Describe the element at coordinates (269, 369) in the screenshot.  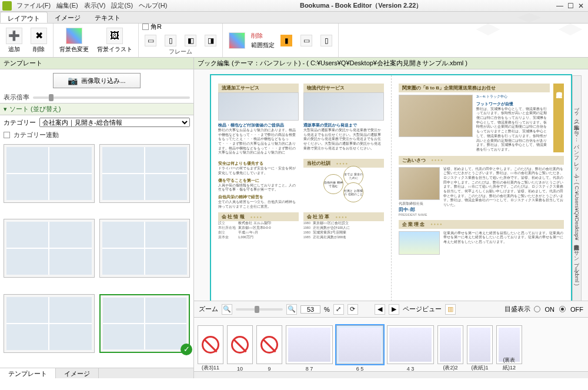
I see `page-thumb-label: 9` at that location.